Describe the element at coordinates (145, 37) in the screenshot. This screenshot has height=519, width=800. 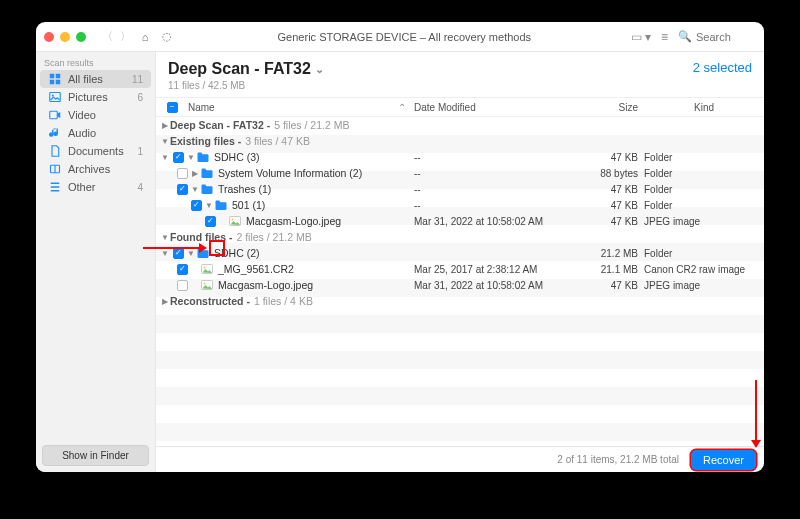
I see `home-icon: ⌂` at that location.